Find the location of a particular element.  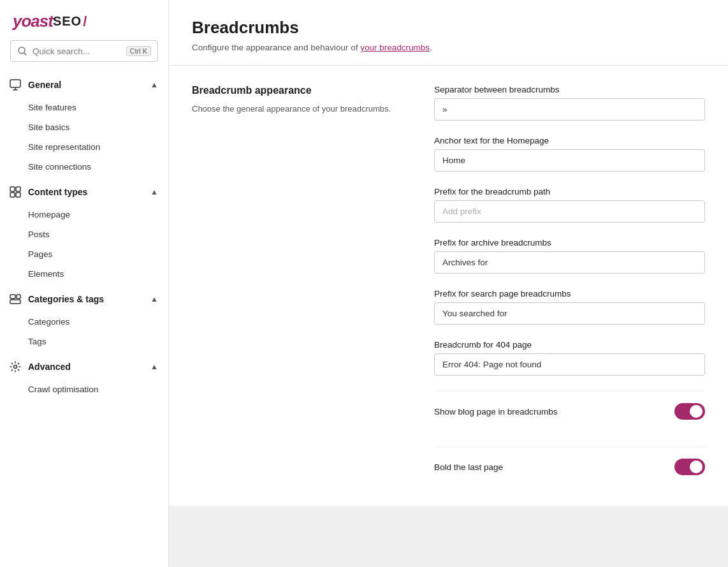

nav-item-site-representation: Site representation is located at coordinates (98, 147).